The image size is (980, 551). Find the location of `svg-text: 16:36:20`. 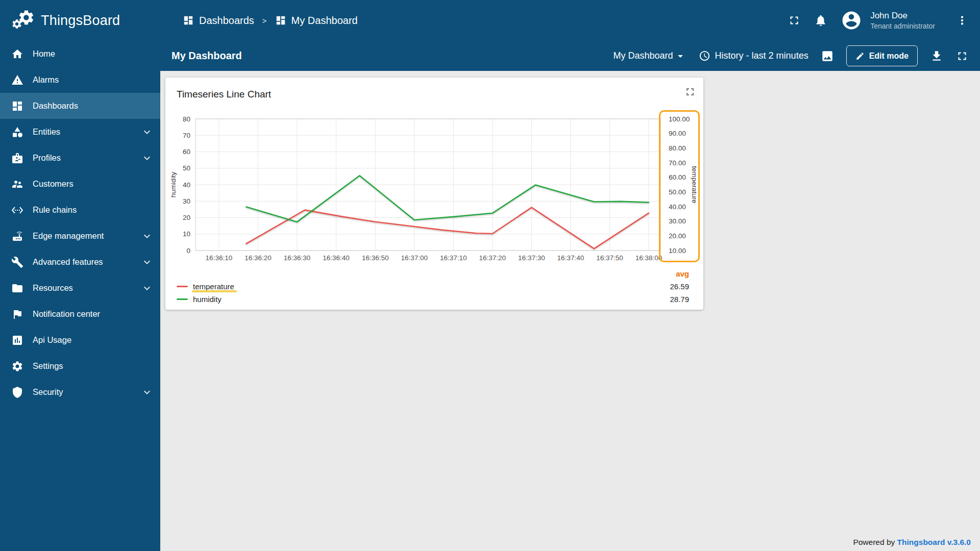

svg-text: 16:36:20 is located at coordinates (258, 258).